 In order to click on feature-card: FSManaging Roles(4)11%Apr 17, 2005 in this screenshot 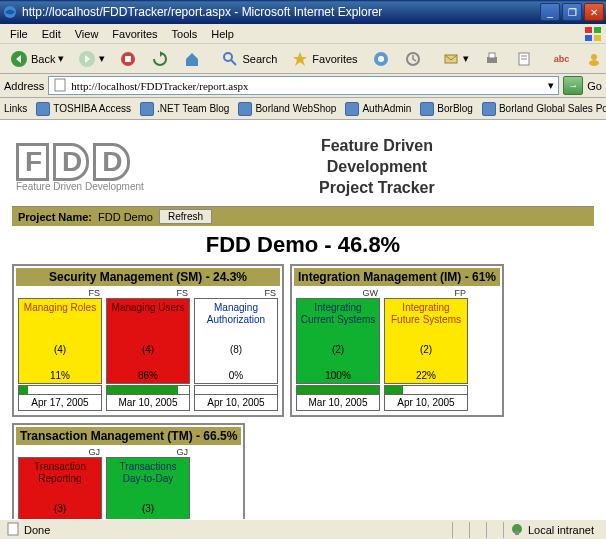, I will do `click(60, 350)`.